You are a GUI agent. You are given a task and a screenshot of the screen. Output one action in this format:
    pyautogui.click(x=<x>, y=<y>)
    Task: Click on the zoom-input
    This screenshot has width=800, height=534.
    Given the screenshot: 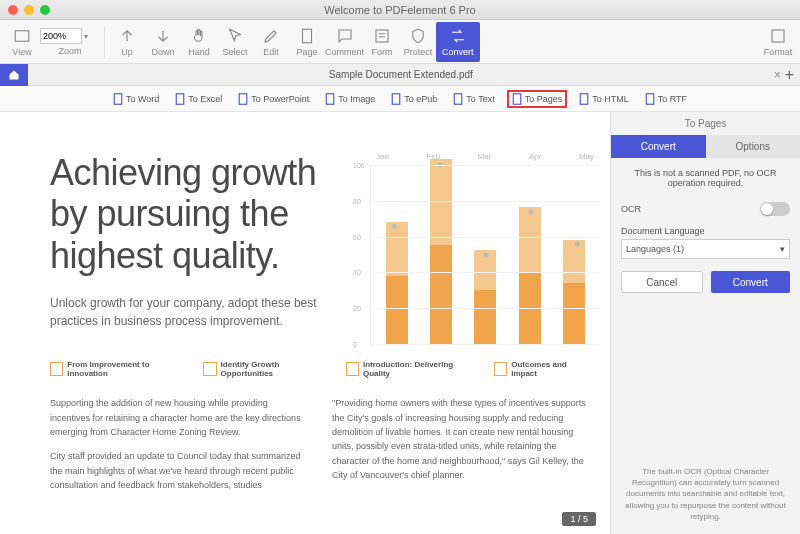 What is the action you would take?
    pyautogui.click(x=61, y=36)
    